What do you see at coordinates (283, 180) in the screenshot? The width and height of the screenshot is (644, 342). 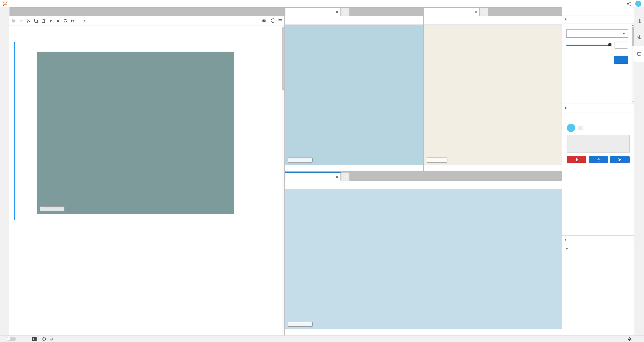 I see `notebook-scrollbar` at bounding box center [283, 180].